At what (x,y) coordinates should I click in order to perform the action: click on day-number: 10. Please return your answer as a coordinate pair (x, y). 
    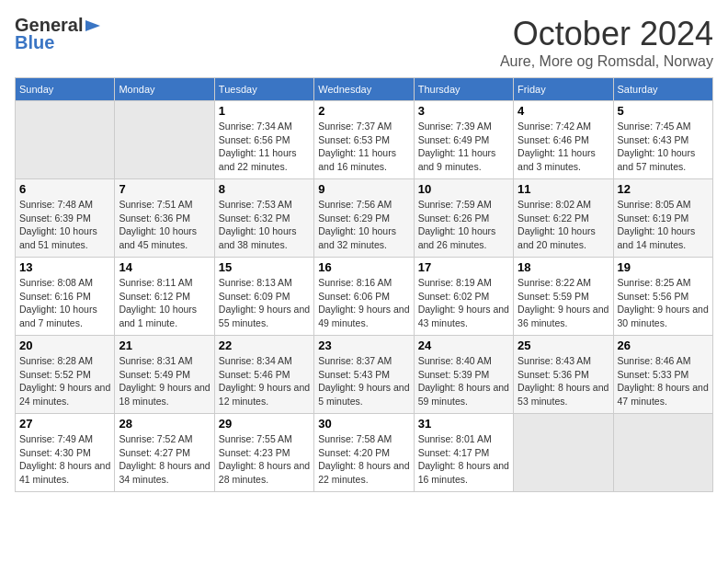
    Looking at the image, I should click on (463, 190).